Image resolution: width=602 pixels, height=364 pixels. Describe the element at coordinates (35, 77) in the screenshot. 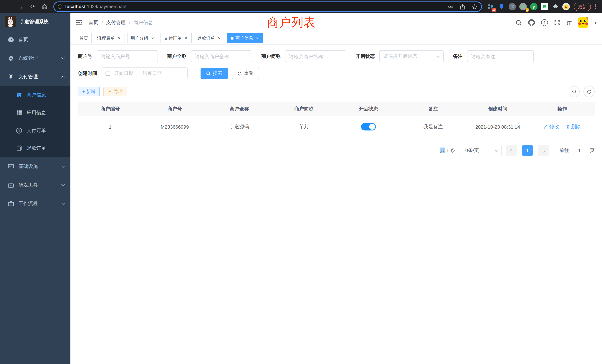

I see `sidebar-item-pay: ¥ 支付管理` at that location.